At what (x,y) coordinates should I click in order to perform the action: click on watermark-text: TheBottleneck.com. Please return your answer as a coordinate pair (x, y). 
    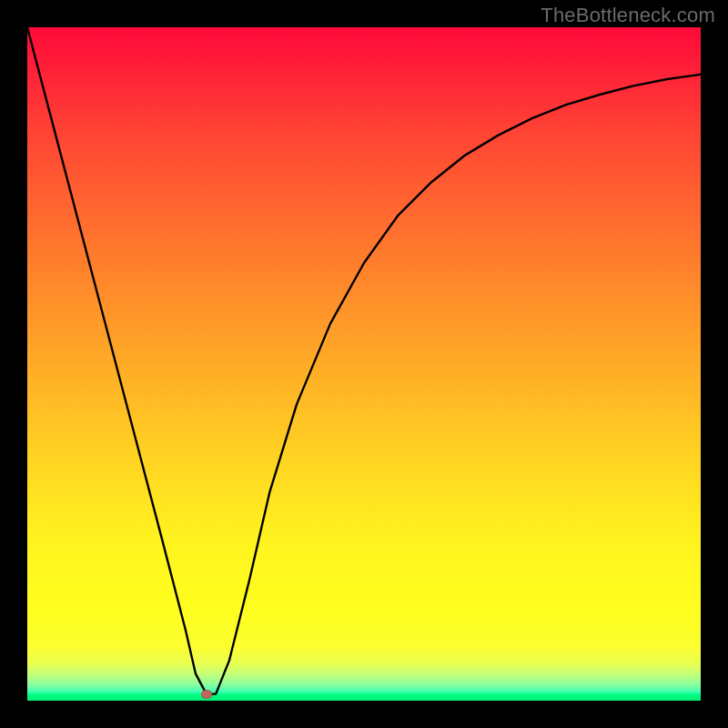
    Looking at the image, I should click on (628, 15).